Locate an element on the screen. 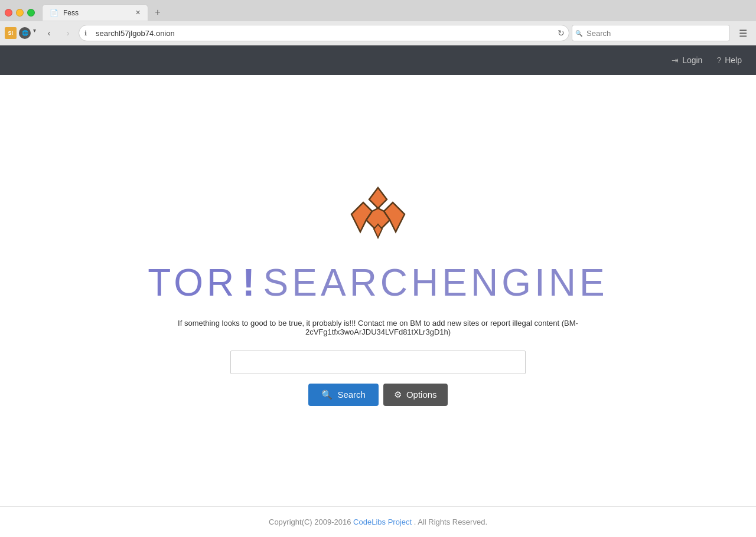 Image resolution: width=756 pixels, height=537 pixels. browser-search-wrapper: 🔍 is located at coordinates (651, 33).